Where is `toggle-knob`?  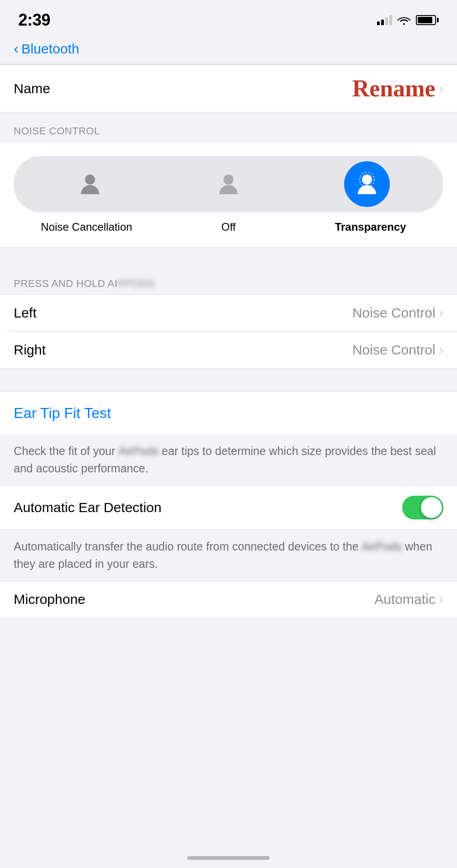
toggle-knob is located at coordinates (431, 508).